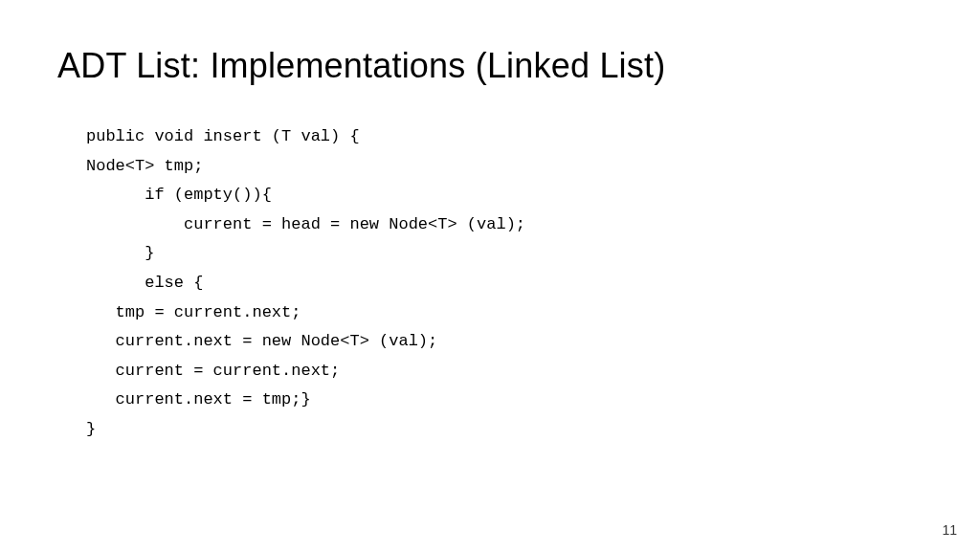 The height and width of the screenshot is (551, 980). Describe the element at coordinates (504, 283) in the screenshot. I see `code-line: else {` at that location.